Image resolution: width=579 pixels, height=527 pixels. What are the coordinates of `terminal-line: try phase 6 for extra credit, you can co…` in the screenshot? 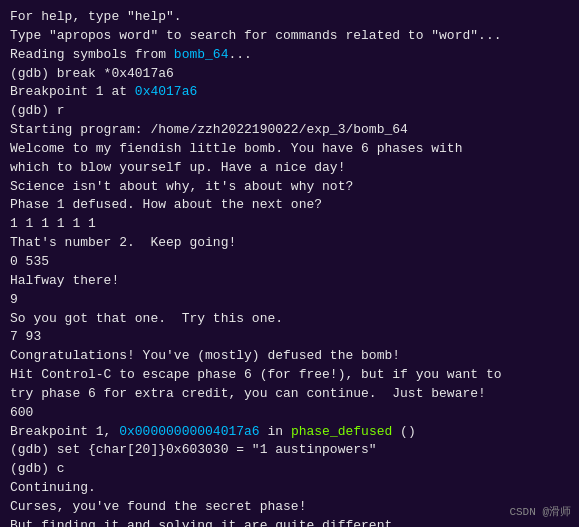 It's located at (290, 394).